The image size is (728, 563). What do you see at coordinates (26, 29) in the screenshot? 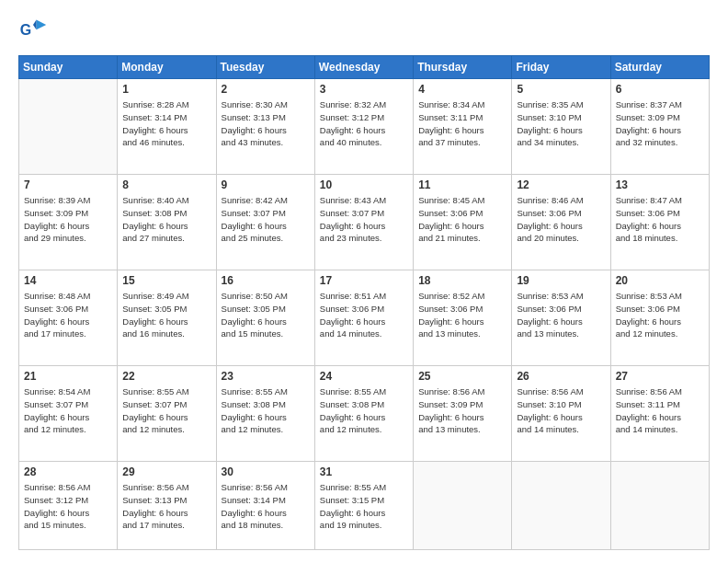
I see `svg-text: G` at bounding box center [26, 29].